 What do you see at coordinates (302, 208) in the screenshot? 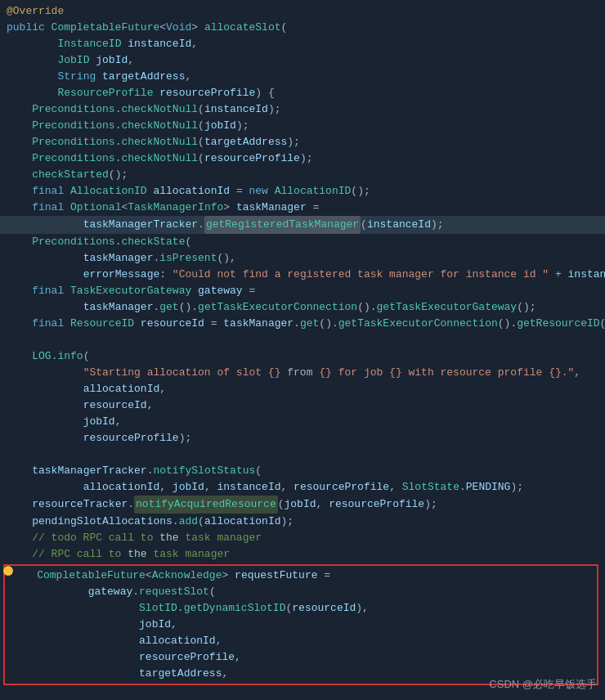
I see `code-line: final Optional<TaskManagerInfo> taskMana…` at bounding box center [302, 208].